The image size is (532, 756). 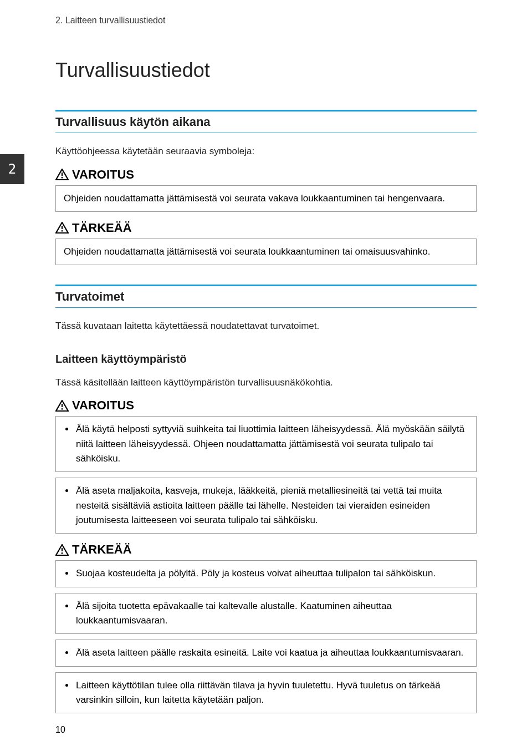 What do you see at coordinates (272, 506) in the screenshot?
I see `list-item: Älä aseta maljakoita, kasveja, mukeja, l…` at bounding box center [272, 506].